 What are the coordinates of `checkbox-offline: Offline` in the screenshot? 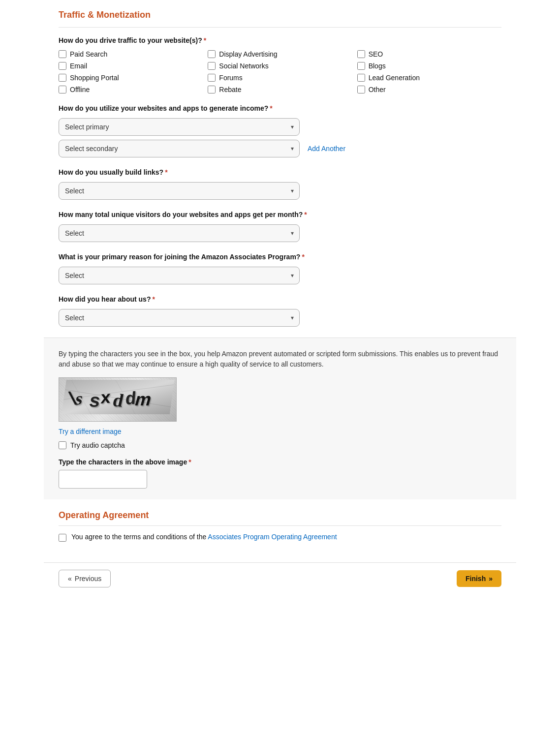 It's located at (131, 90).